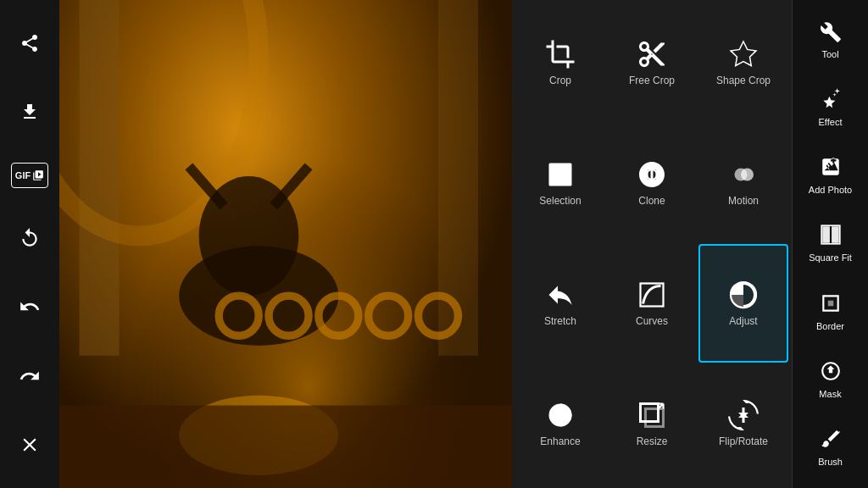 The height and width of the screenshot is (488, 868). What do you see at coordinates (831, 462) in the screenshot?
I see `brush-label: Brush` at bounding box center [831, 462].